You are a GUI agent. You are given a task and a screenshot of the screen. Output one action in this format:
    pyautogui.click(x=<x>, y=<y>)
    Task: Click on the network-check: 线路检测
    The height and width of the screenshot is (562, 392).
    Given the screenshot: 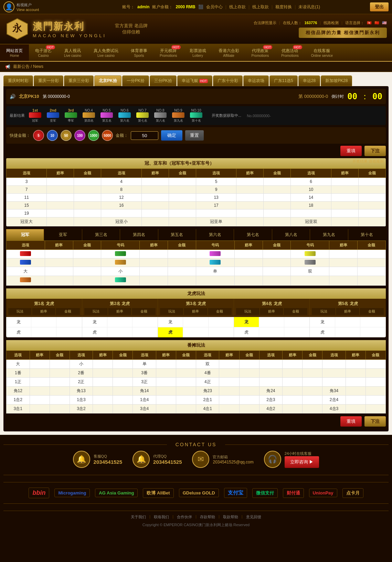 What is the action you would take?
    pyautogui.click(x=331, y=23)
    